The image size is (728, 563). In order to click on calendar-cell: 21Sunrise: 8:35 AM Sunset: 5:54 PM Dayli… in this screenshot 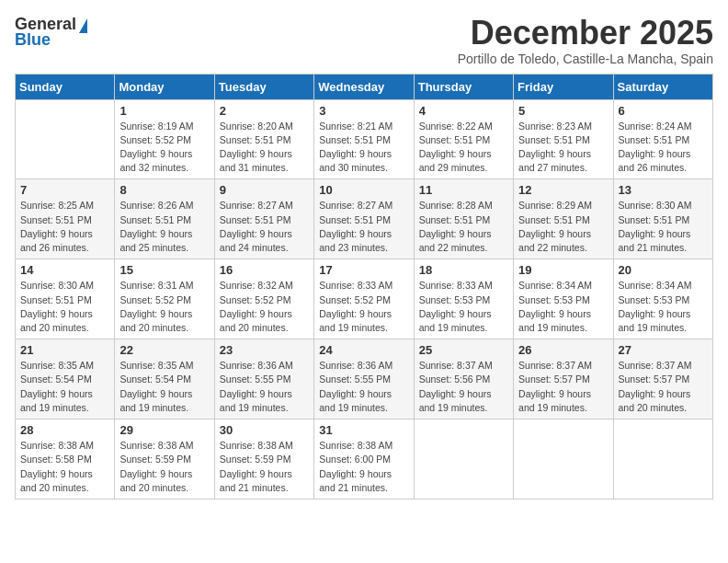, I will do `click(65, 379)`.